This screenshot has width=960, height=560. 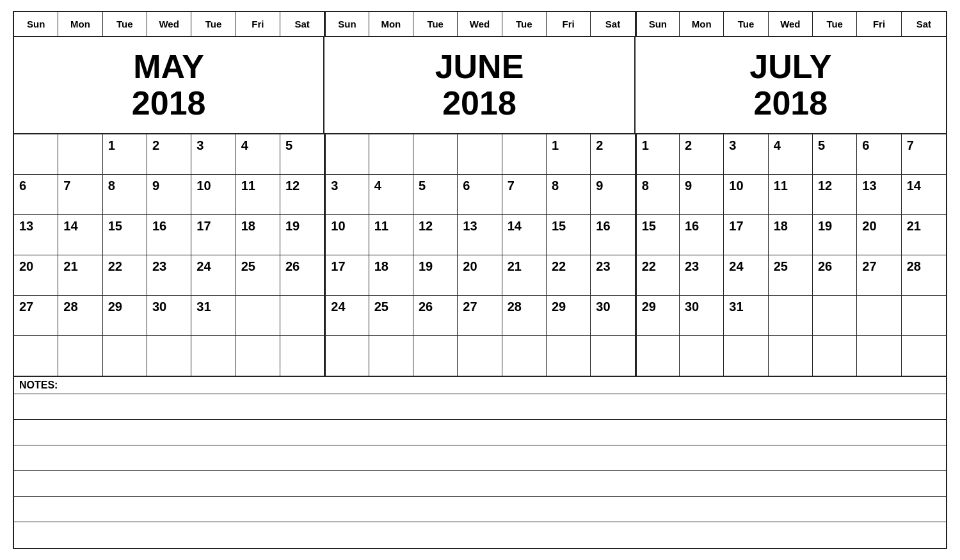 What do you see at coordinates (791, 67) in the screenshot?
I see `month-name-2: JULY` at bounding box center [791, 67].